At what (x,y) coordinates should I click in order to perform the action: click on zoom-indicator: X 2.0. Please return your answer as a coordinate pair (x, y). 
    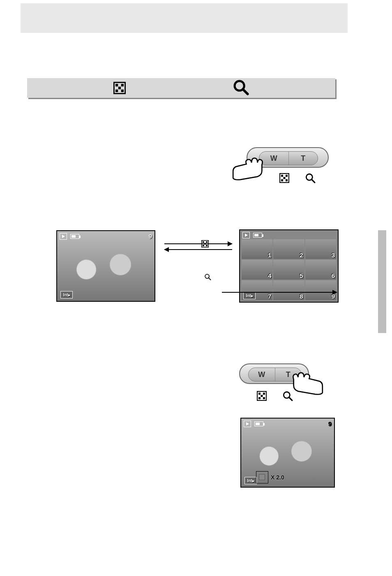
    Looking at the image, I should click on (270, 477).